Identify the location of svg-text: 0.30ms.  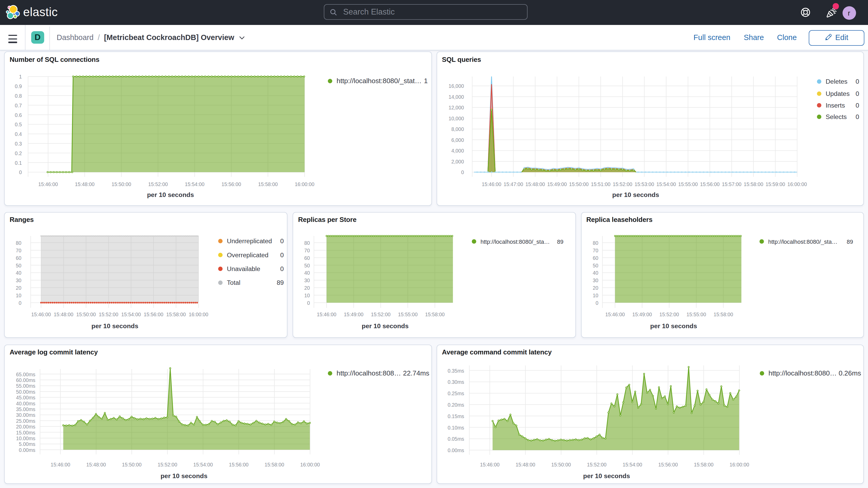
(456, 382).